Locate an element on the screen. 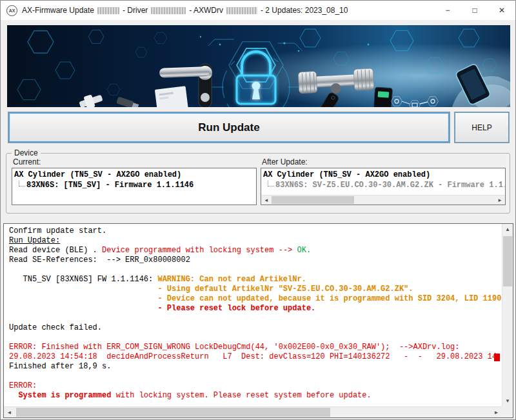 Image resolution: width=516 pixels, height=420 pixels. after-update-list: AX Cylinder (TN5_SV - AX2GO enabled) 83X… is located at coordinates (383, 186).